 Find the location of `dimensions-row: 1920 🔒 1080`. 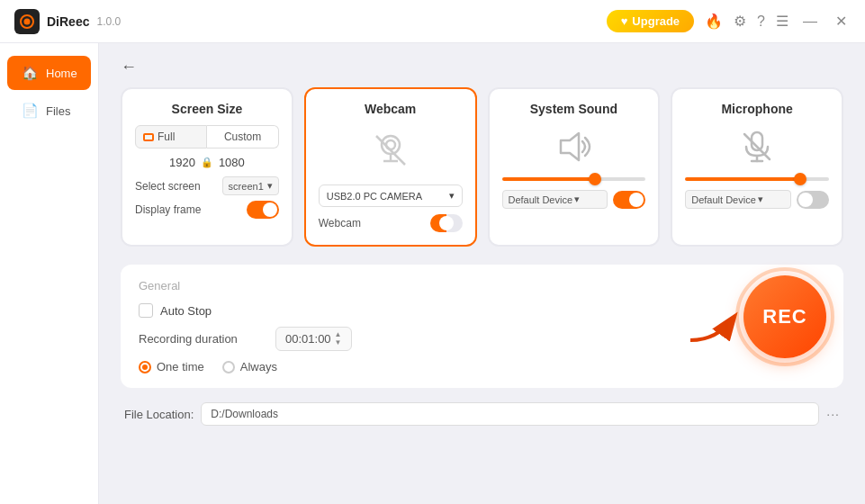

dimensions-row: 1920 🔒 1080 is located at coordinates (207, 162).